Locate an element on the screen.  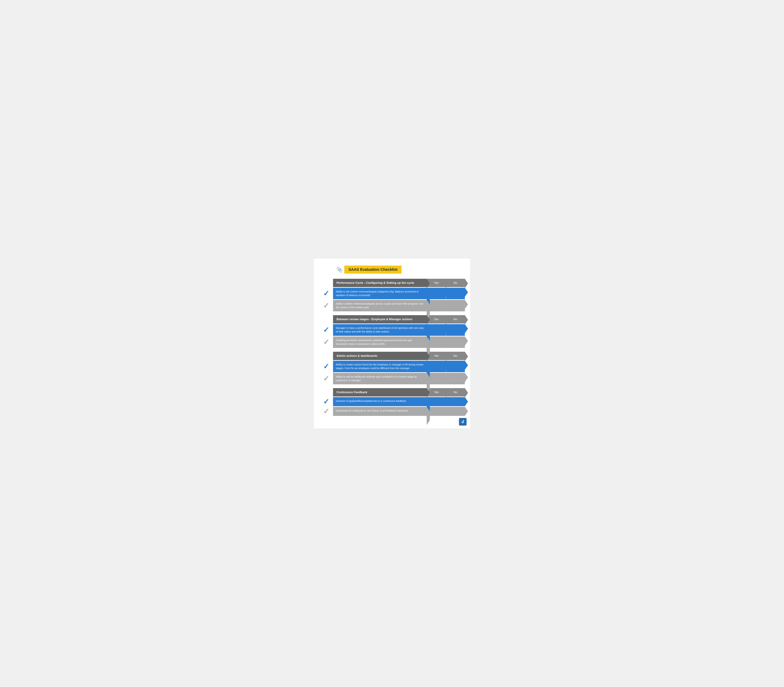
row-text-row-7: Inclusion of goals/skills/competencies i… is located at coordinates (380, 402).